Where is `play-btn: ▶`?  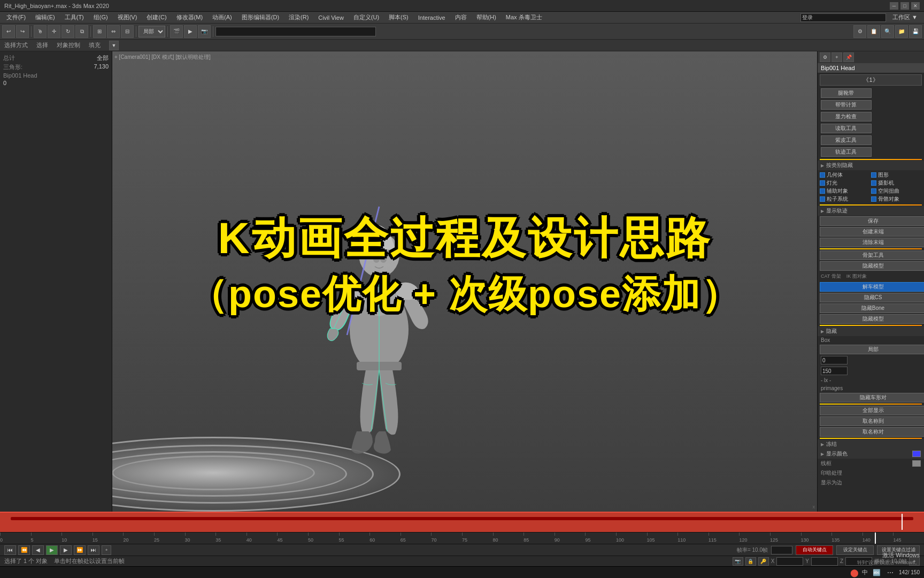 play-btn: ▶ is located at coordinates (52, 550).